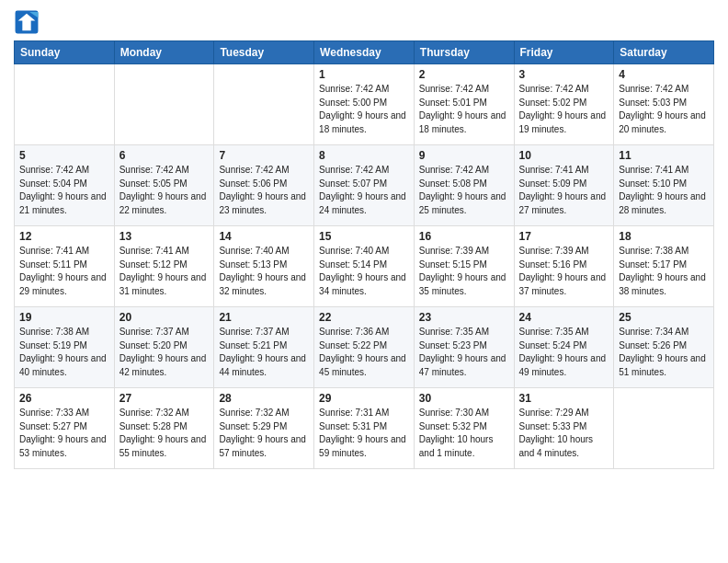 Image resolution: width=728 pixels, height=563 pixels. Describe the element at coordinates (664, 190) in the screenshot. I see `day-info: Sunrise: 7:41 AMSunset: 5:10 PMDaylight:…` at that location.